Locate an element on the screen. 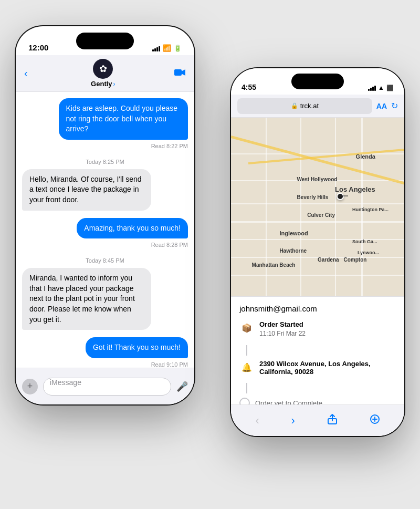  info-panel: johnsmith@gmail.com 📦 Order Started 11:1… is located at coordinates (318, 350).